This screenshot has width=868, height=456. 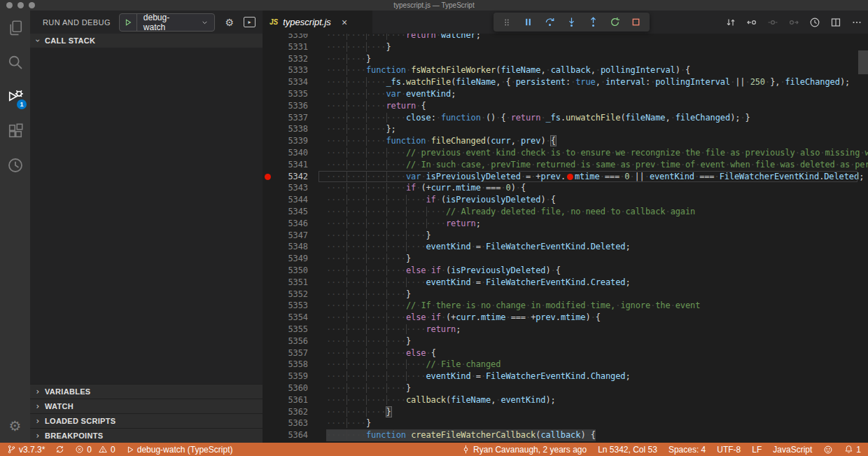 I want to click on editor-gutter: 5363, so click(x=294, y=423).